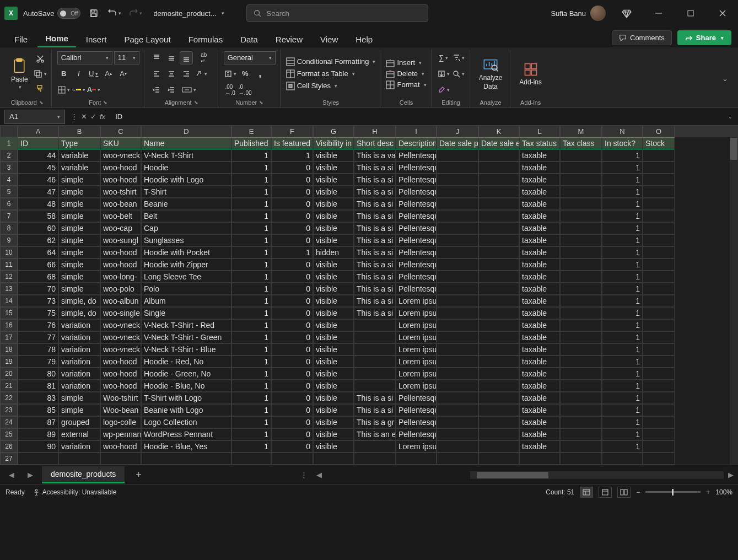  What do you see at coordinates (38, 446) in the screenshot?
I see `cell: 90` at bounding box center [38, 446].